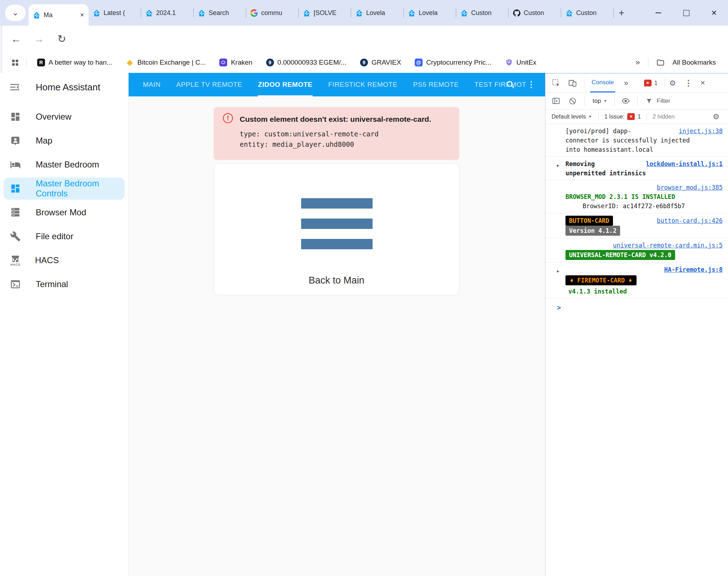 Image resolution: width=728 pixels, height=576 pixels. I want to click on settings-gear-icon: ⚙, so click(673, 83).